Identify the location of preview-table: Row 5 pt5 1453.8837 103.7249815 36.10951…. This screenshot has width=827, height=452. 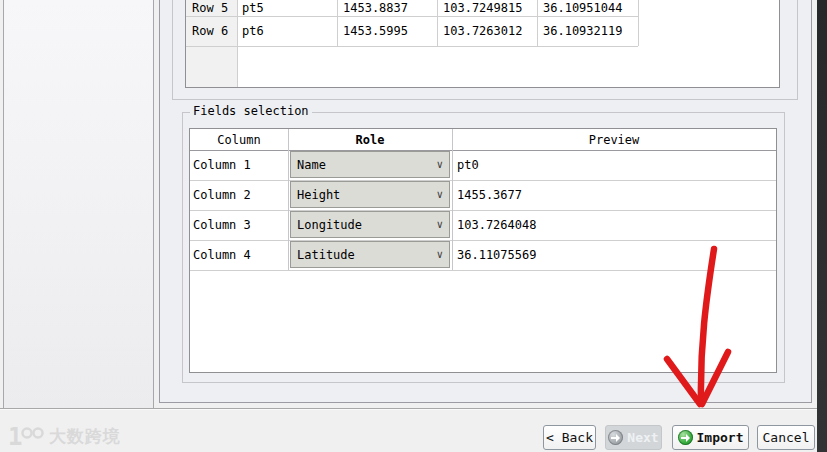
(482, 44).